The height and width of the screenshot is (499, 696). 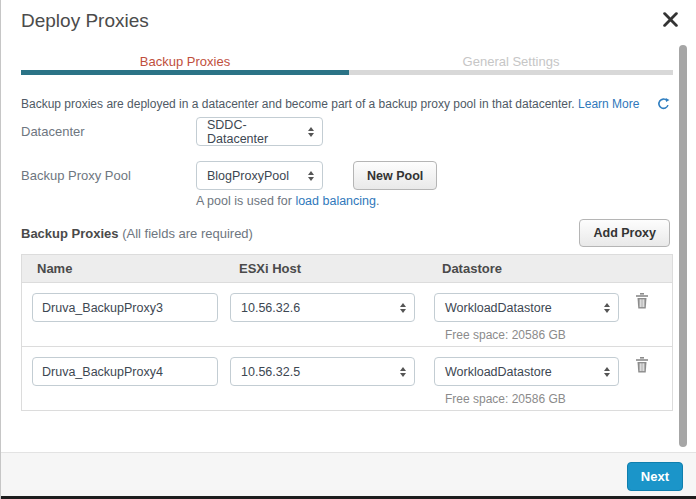 I want to click on section-title-note: (All fields are required), so click(x=186, y=234).